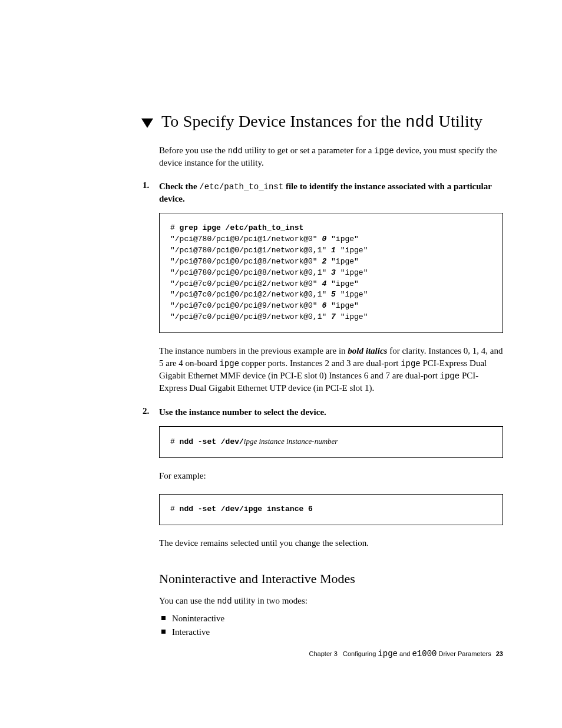 The height and width of the screenshot is (728, 562). I want to click on step-2-title: Use the instance number to select the de…, so click(331, 412).